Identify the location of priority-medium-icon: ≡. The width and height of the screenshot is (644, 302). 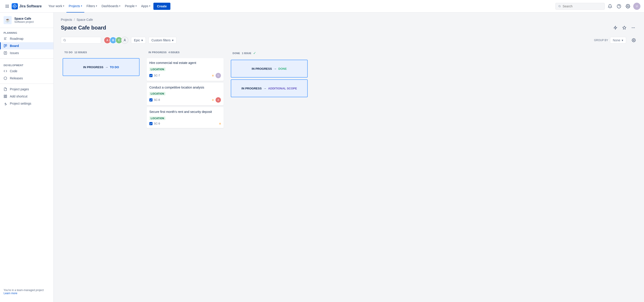
(213, 76).